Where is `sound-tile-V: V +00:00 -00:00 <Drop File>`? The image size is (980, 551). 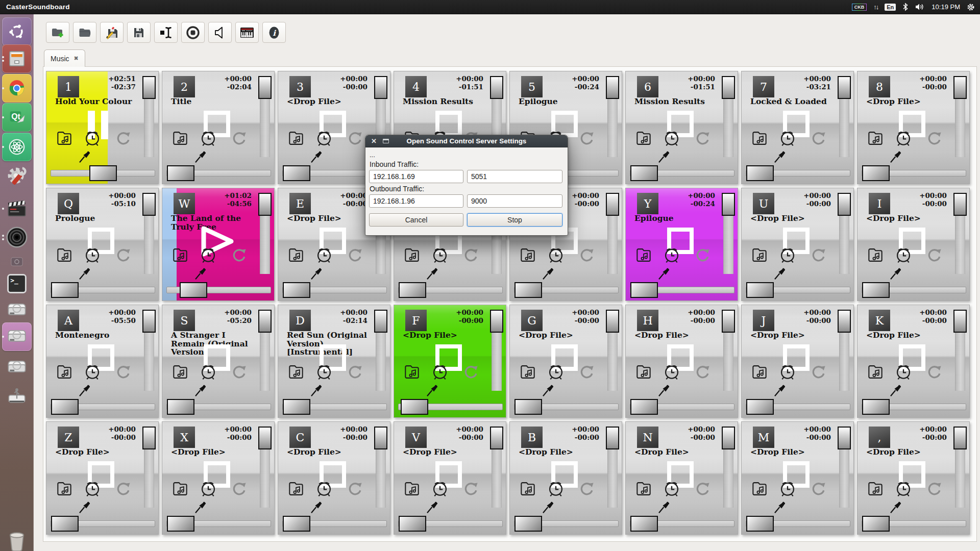
sound-tile-V: V +00:00 -00:00 <Drop File> is located at coordinates (450, 478).